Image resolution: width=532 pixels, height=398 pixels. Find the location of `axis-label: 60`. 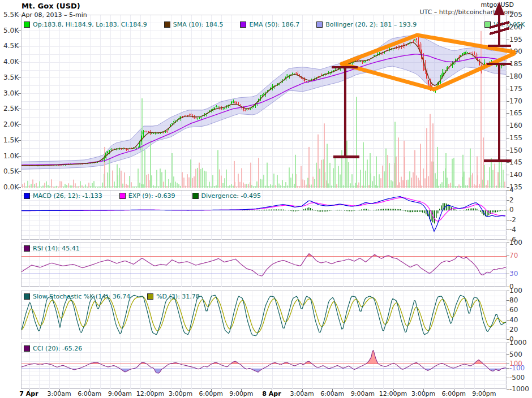

axis-label: 60 is located at coordinates (514, 310).